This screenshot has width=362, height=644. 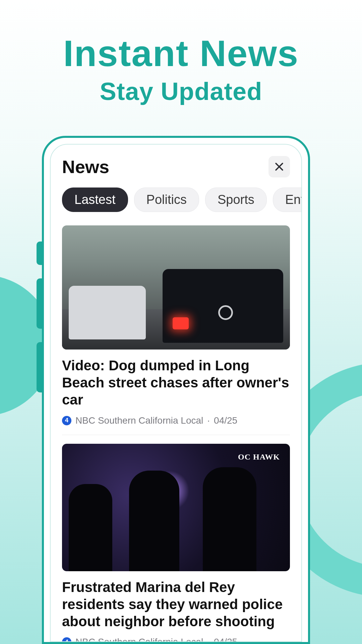 What do you see at coordinates (181, 53) in the screenshot?
I see `promo-title: Instant News` at bounding box center [181, 53].